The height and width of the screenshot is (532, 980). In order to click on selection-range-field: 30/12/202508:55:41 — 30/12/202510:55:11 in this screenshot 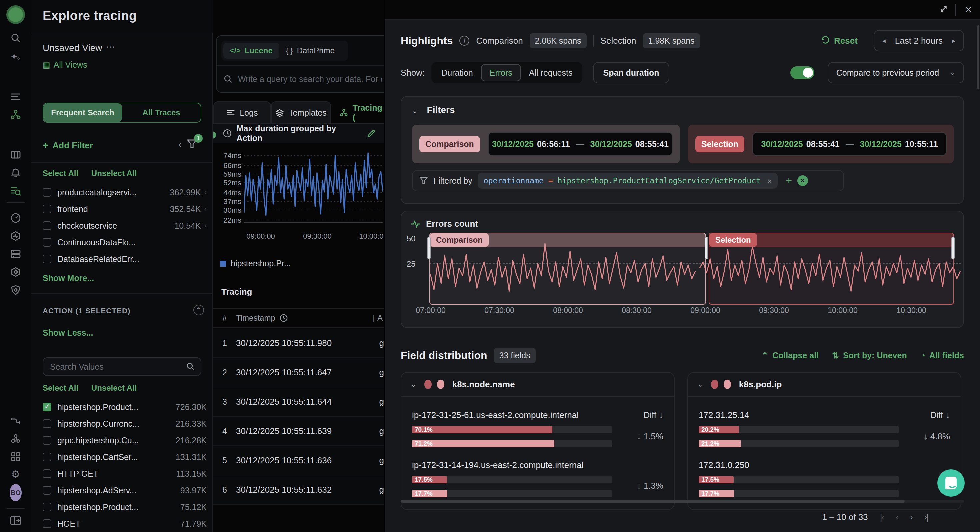, I will do `click(850, 144)`.